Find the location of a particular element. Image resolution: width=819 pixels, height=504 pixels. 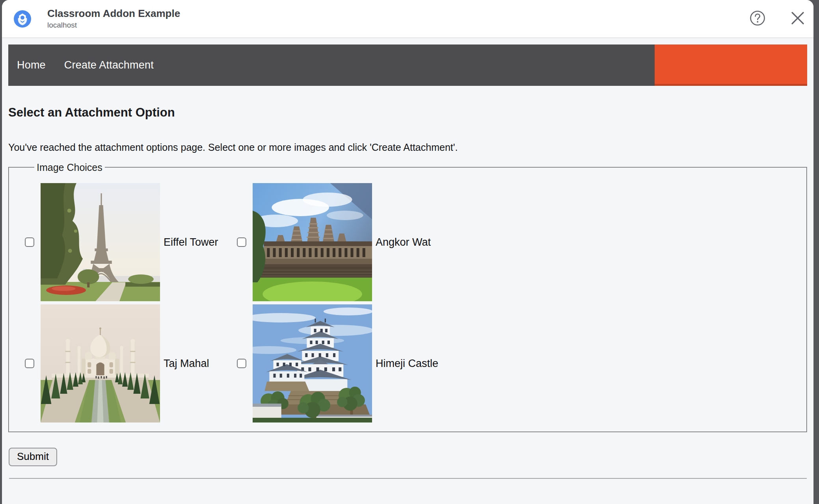

eiffel-tower-checkbox is located at coordinates (30, 242).